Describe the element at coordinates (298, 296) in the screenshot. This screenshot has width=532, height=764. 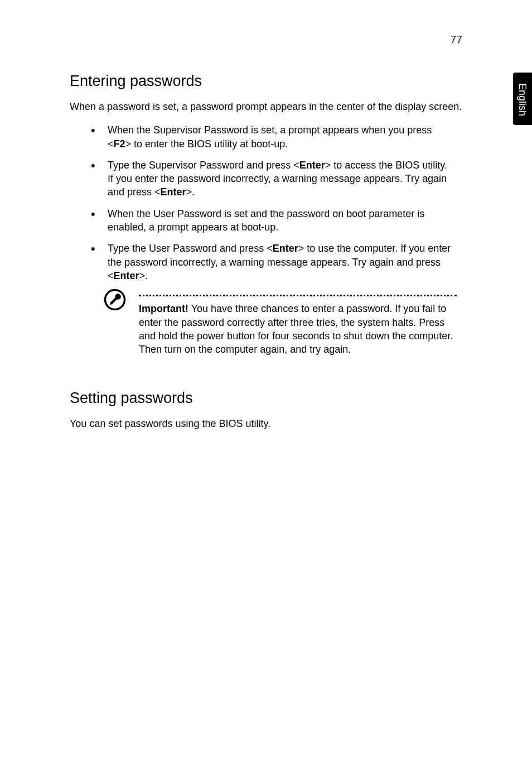
I see `dotted-rule` at that location.